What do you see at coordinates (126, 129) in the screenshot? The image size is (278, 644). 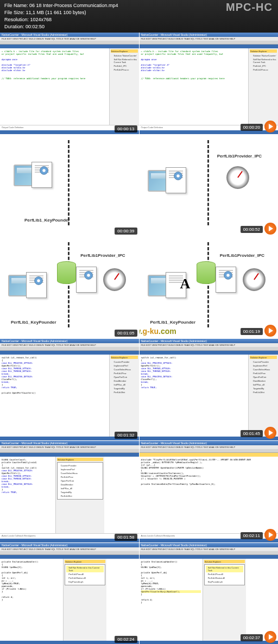 I see `timestamp: 00:00:13` at bounding box center [126, 129].